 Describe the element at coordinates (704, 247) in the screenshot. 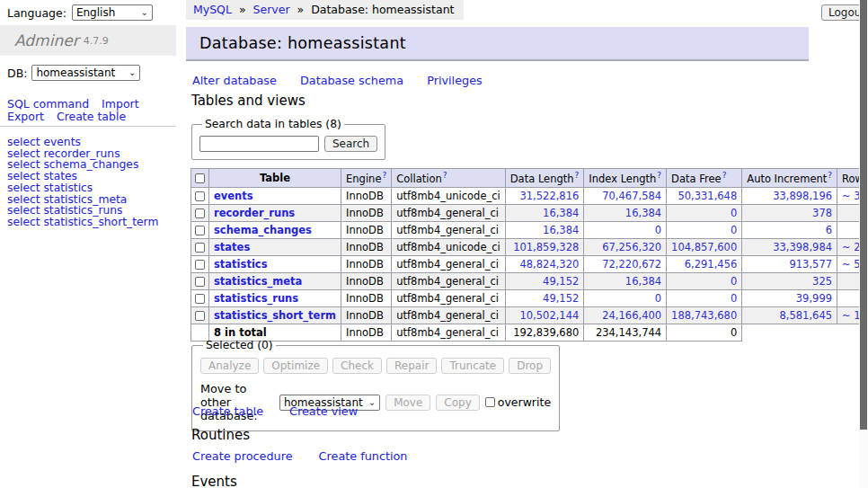

I see `data-free-link: 104,857,600` at that location.